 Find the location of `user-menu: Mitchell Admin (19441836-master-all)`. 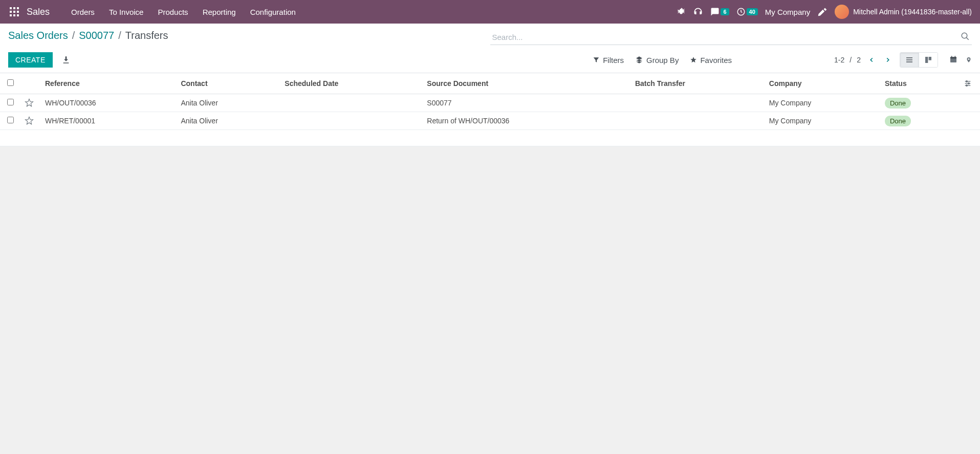

user-menu: Mitchell Admin (19441836-master-all) is located at coordinates (903, 12).